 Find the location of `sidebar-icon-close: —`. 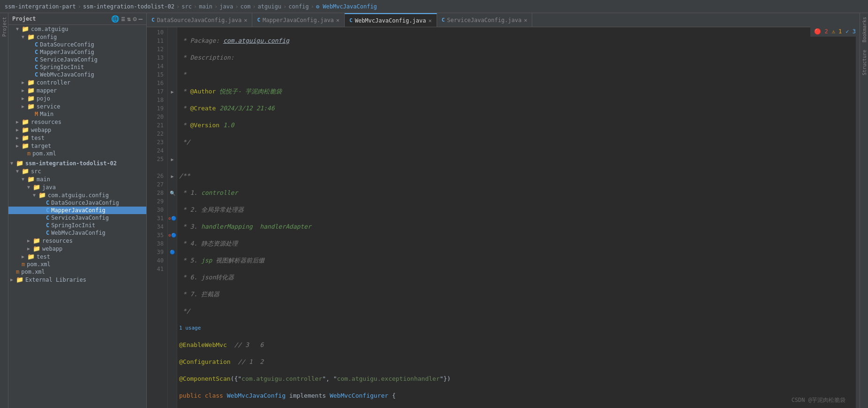

sidebar-icon-close: — is located at coordinates (141, 19).